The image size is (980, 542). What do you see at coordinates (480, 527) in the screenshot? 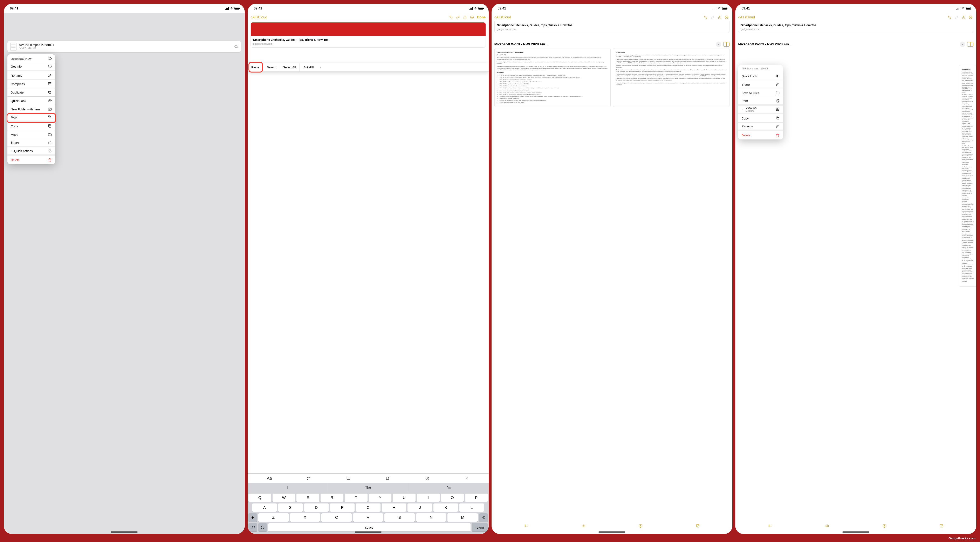
I see `key-return: return` at bounding box center [480, 527].